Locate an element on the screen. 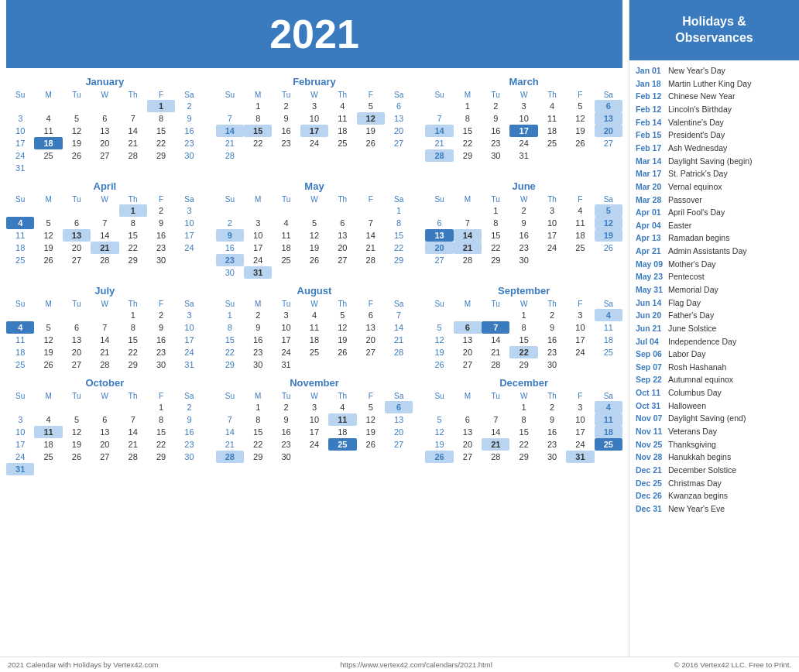 The width and height of the screenshot is (799, 672). calendar-day: 31 is located at coordinates (523, 156).